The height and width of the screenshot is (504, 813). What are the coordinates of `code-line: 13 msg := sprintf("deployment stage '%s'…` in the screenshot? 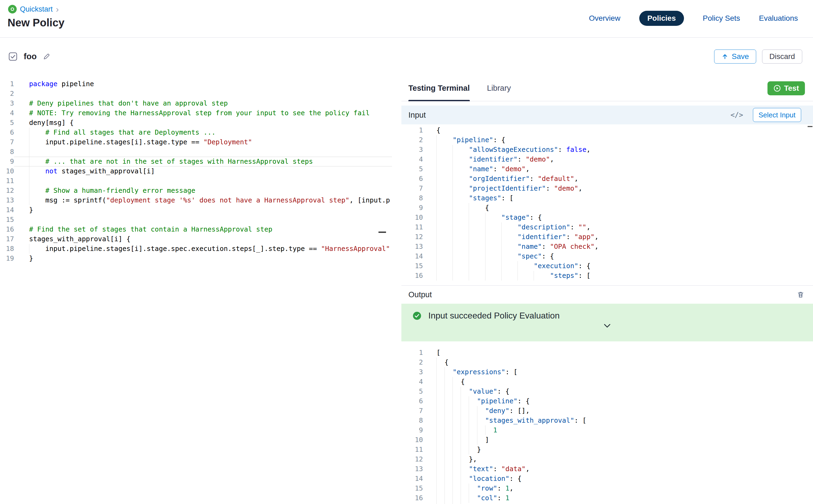 It's located at (196, 200).